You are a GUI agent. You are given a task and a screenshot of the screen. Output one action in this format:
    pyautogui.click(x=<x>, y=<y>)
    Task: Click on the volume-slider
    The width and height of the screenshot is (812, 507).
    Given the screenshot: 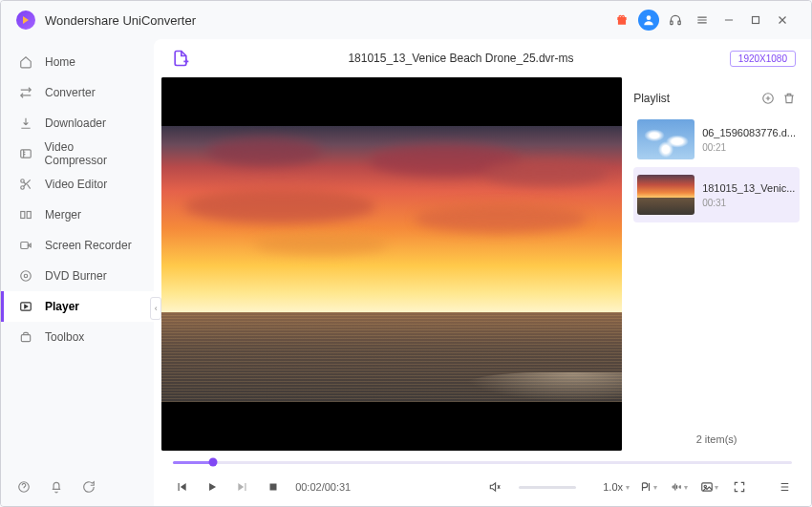 What is the action you would take?
    pyautogui.click(x=547, y=487)
    